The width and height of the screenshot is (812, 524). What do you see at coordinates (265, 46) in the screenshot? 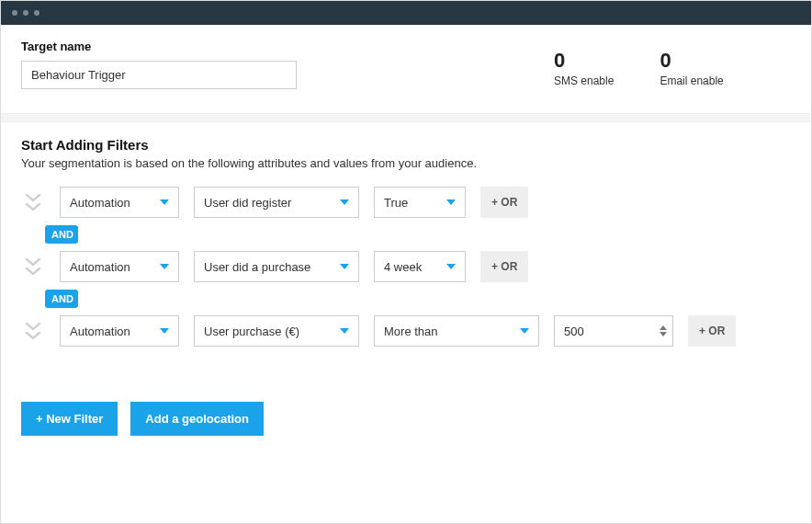
I see `target-name-label: Target name` at bounding box center [265, 46].